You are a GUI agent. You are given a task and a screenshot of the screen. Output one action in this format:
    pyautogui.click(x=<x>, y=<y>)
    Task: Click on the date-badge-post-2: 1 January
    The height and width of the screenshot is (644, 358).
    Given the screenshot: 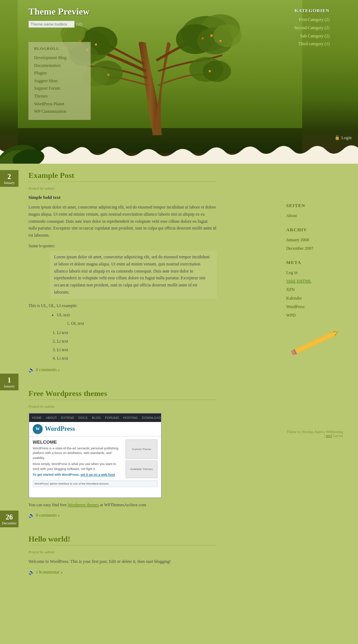 What is the action you would take?
    pyautogui.click(x=9, y=382)
    